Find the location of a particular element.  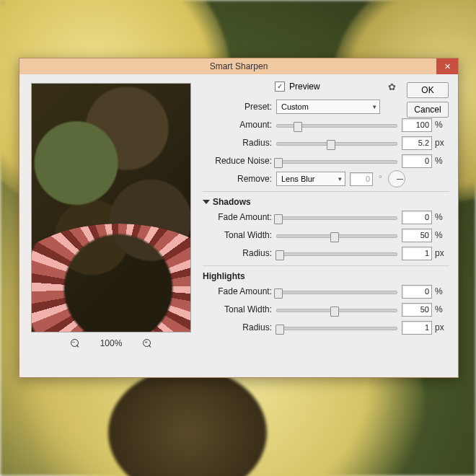

highlights-fade-amount-row: Fade Amount: 0 % is located at coordinates (326, 291).